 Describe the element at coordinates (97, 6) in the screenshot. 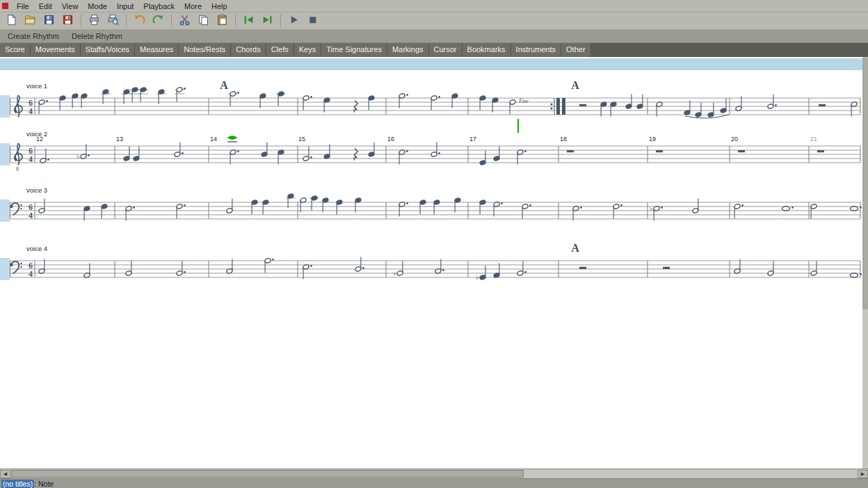

I see `menu-mode: Mode` at that location.